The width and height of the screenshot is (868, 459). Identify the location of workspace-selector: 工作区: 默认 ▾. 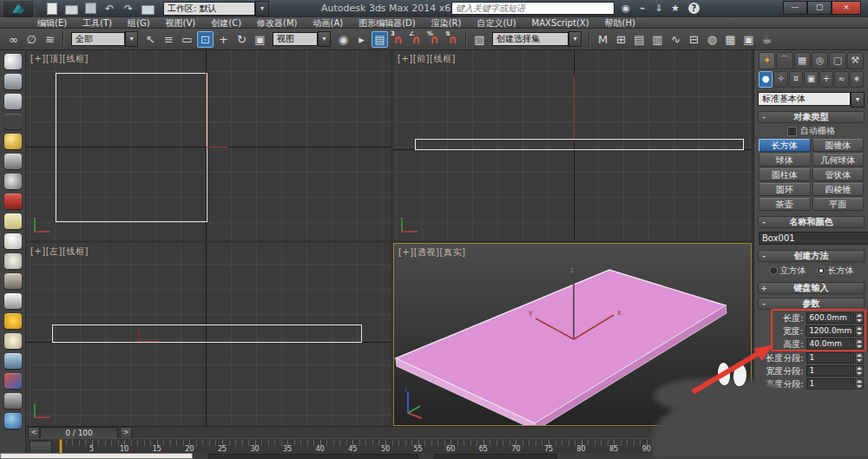
(216, 9).